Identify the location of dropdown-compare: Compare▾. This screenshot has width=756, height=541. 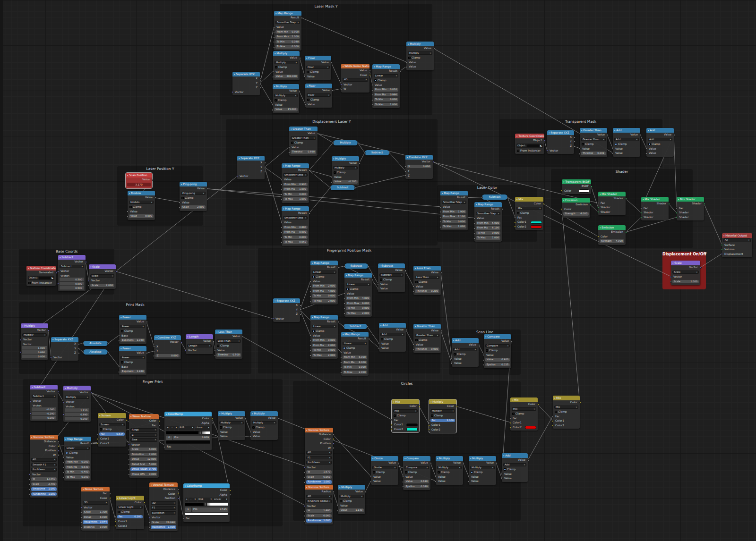
(417, 468).